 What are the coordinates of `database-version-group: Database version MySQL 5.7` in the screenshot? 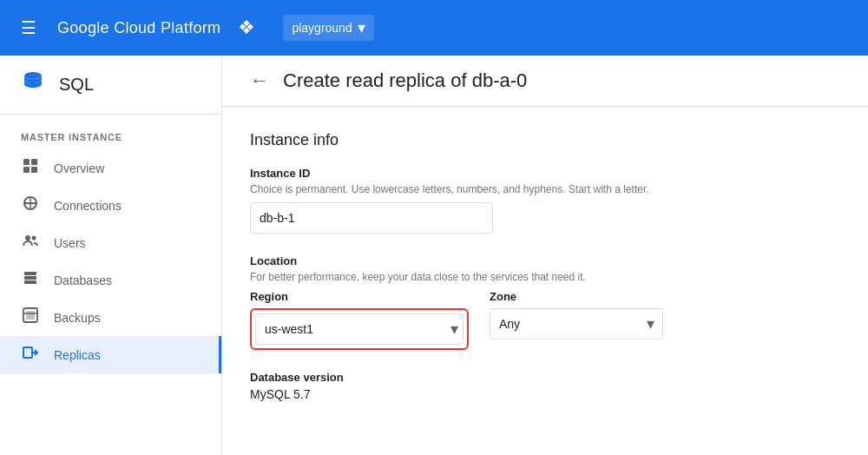 It's located at (545, 386).